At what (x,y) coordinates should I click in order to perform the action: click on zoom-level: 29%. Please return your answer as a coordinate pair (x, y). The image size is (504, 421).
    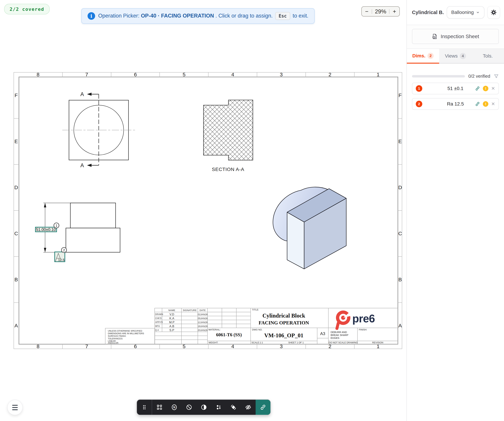
    Looking at the image, I should click on (381, 12).